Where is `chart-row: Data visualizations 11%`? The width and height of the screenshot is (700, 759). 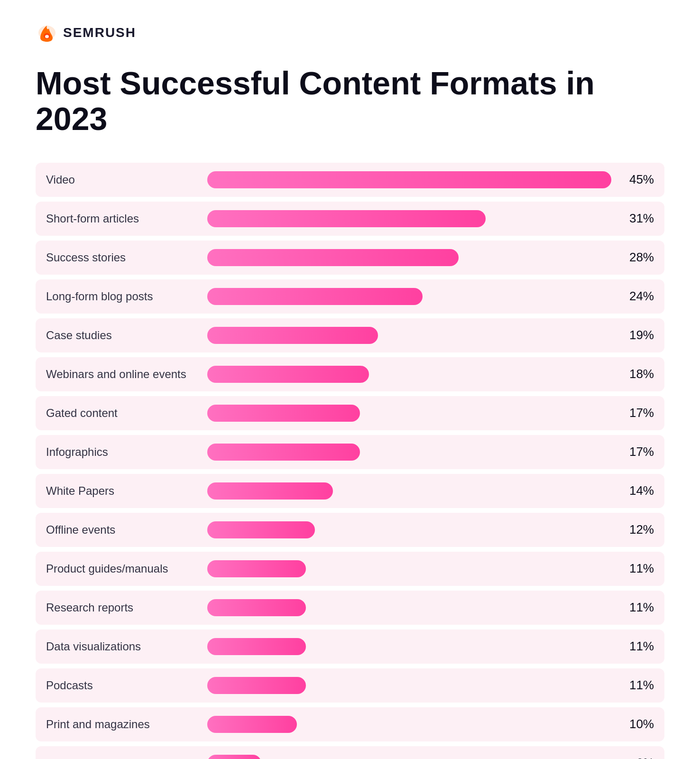 chart-row: Data visualizations 11% is located at coordinates (350, 647).